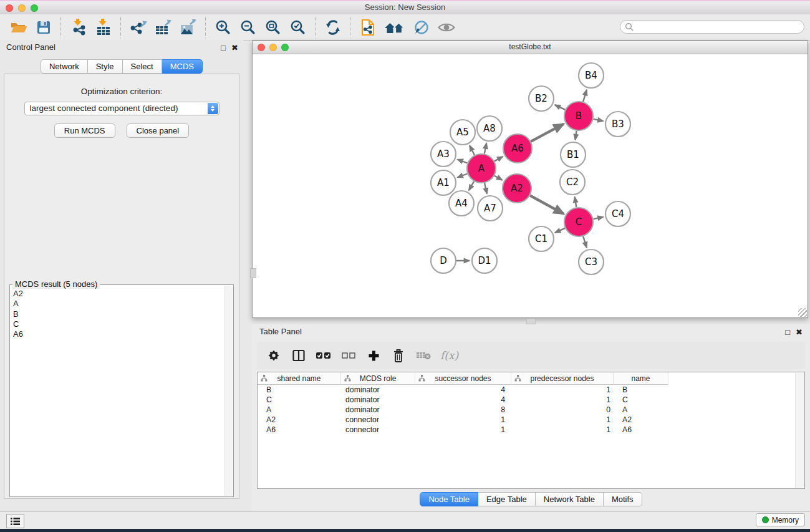 The image size is (810, 532). What do you see at coordinates (576, 202) in the screenshot?
I see `graph-edge-C-C2` at bounding box center [576, 202].